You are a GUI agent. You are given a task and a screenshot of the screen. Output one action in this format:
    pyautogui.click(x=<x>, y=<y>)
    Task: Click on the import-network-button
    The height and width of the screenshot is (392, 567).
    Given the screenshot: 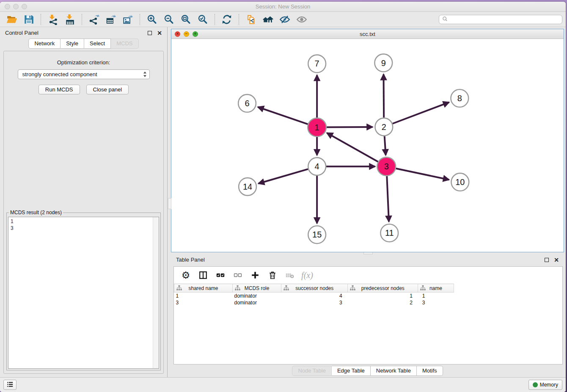 What is the action you would take?
    pyautogui.click(x=53, y=19)
    